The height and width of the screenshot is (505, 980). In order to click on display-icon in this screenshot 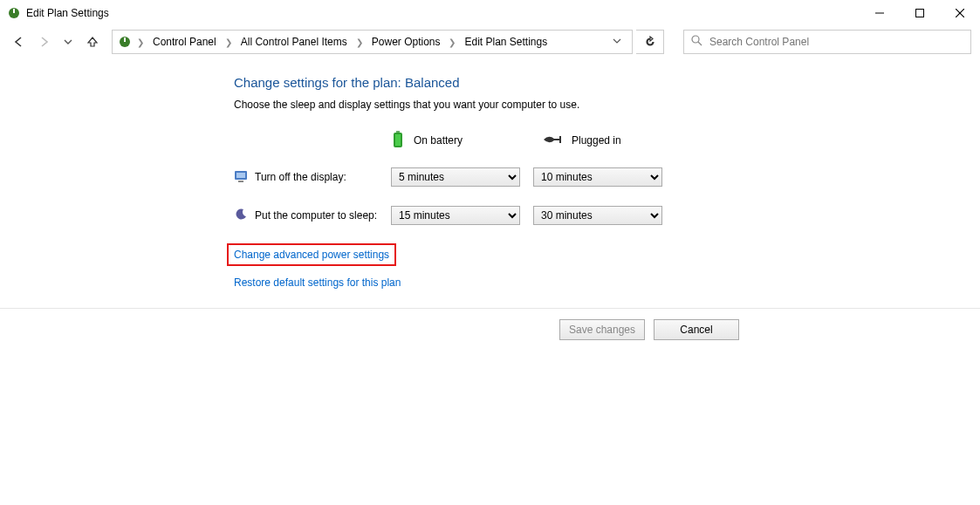, I will do `click(242, 178)`.